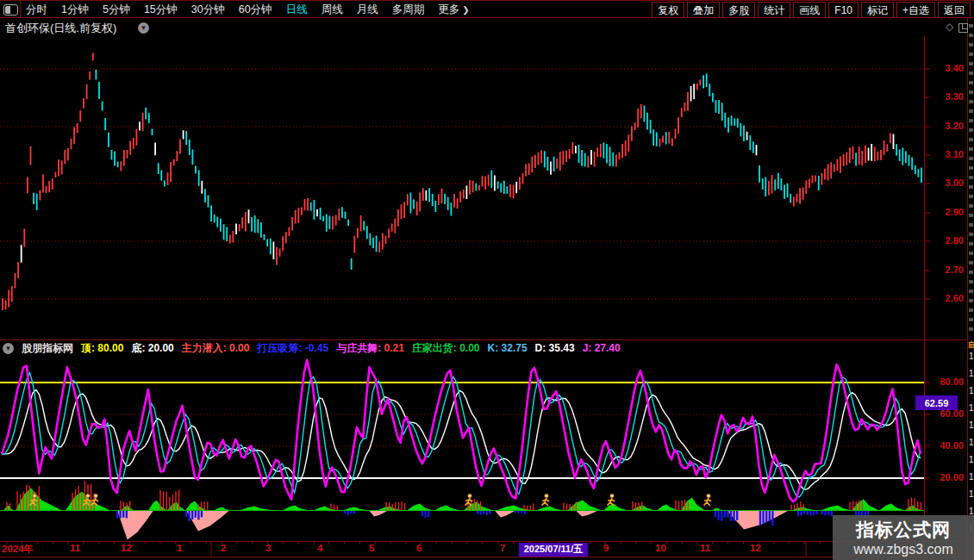  I want to click on menu-item-6: 日线, so click(297, 10).